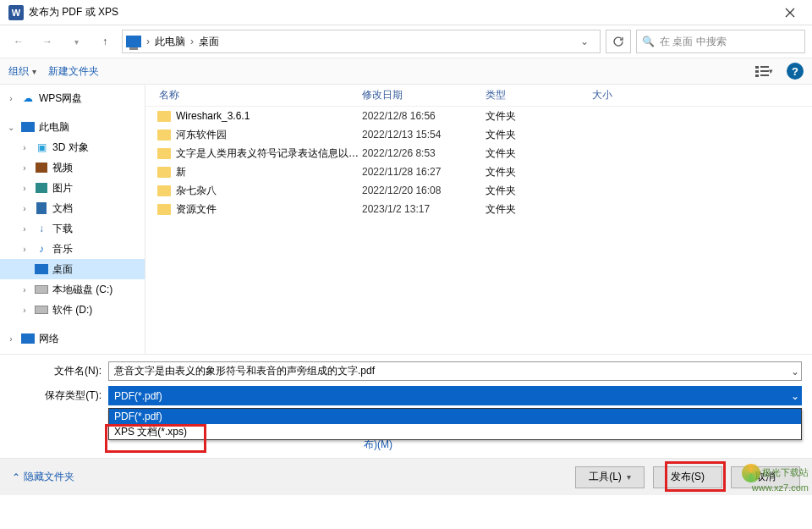 This screenshot has height=529, width=812. I want to click on filename-label: 文件名(N):, so click(59, 371).